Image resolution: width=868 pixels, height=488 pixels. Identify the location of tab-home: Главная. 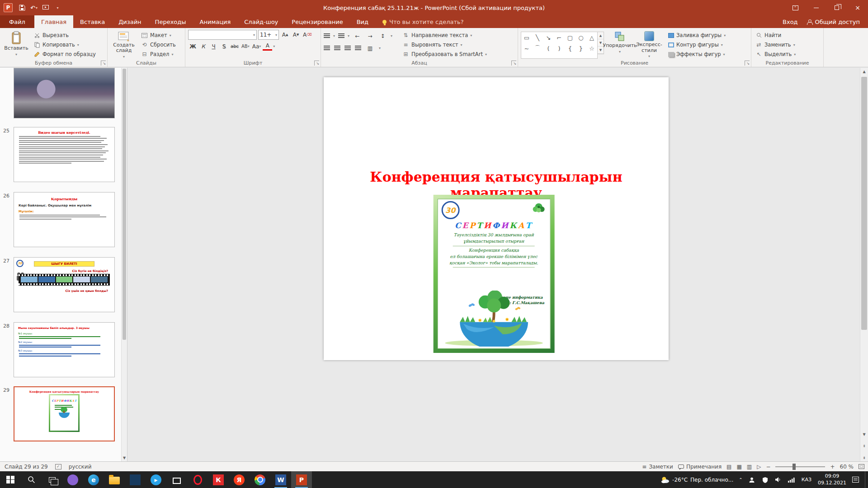
(54, 22).